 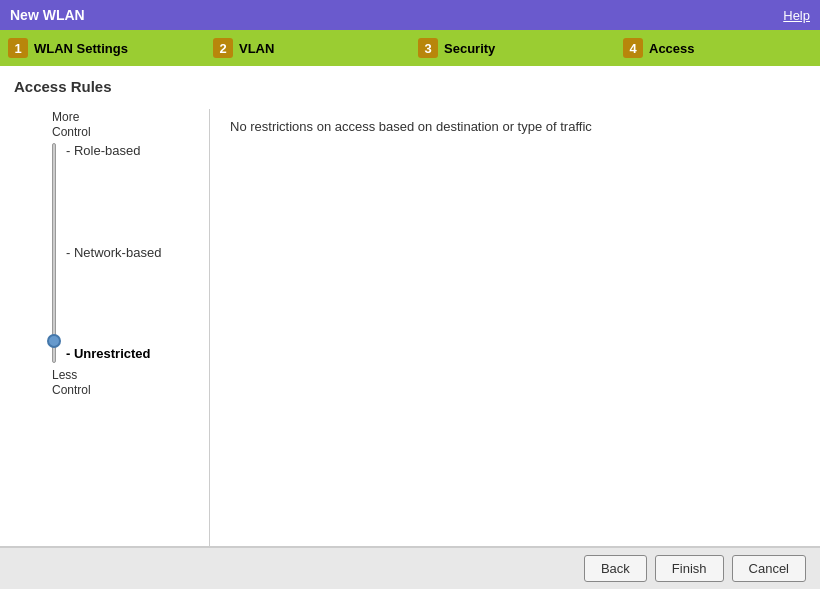 I want to click on help-link: Help, so click(x=796, y=16).